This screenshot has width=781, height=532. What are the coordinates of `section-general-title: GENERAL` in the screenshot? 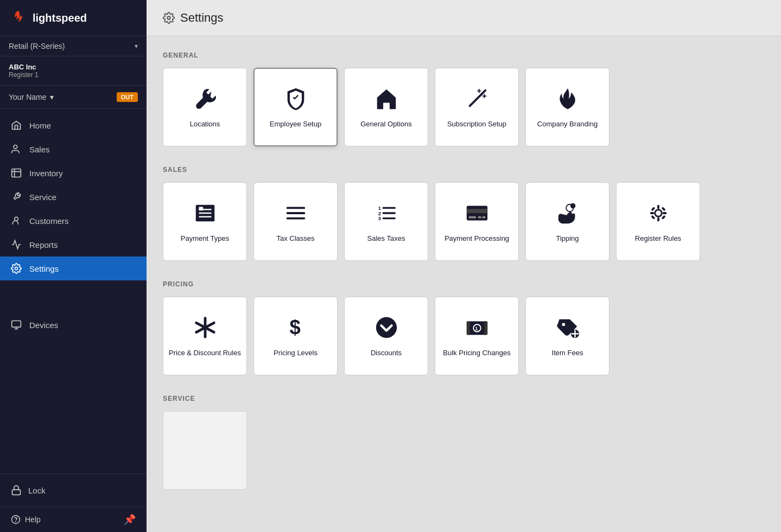 It's located at (463, 55).